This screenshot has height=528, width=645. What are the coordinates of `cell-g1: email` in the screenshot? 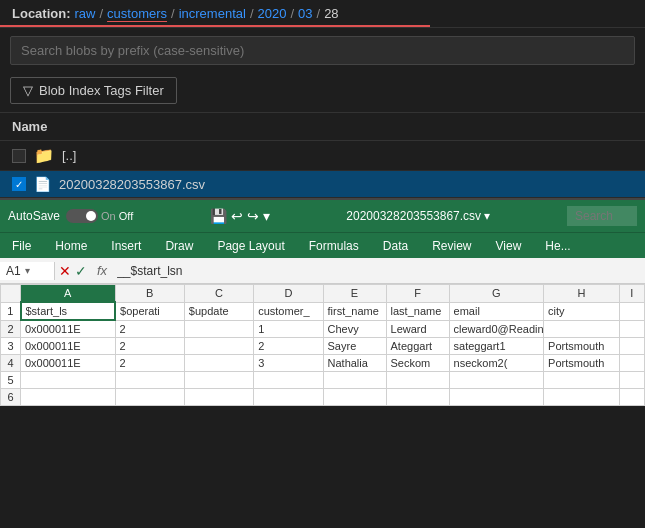 It's located at (496, 311).